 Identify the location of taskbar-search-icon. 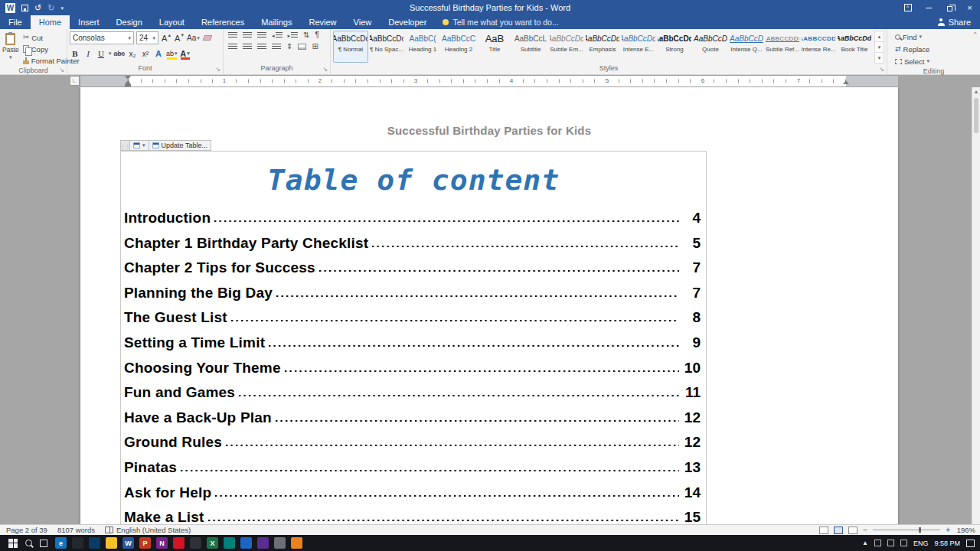
(29, 543).